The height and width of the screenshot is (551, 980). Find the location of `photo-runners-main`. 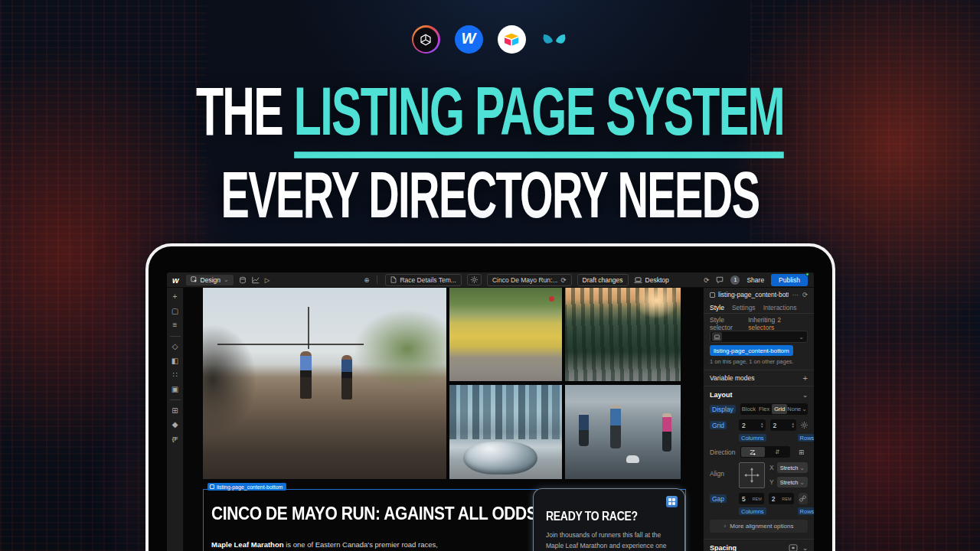

photo-runners-main is located at coordinates (325, 383).